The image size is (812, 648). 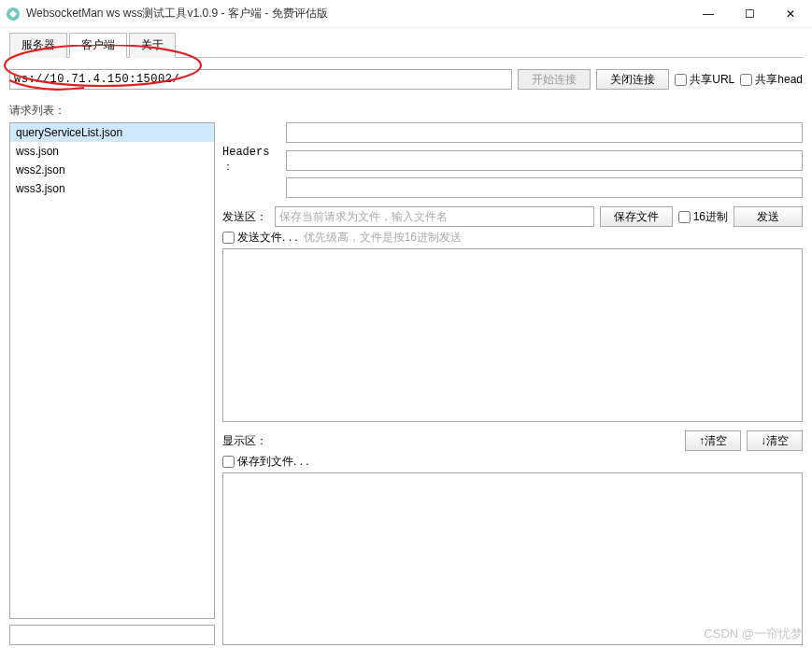 What do you see at coordinates (775, 441) in the screenshot?
I see `clear-down-button: ↓清空` at bounding box center [775, 441].